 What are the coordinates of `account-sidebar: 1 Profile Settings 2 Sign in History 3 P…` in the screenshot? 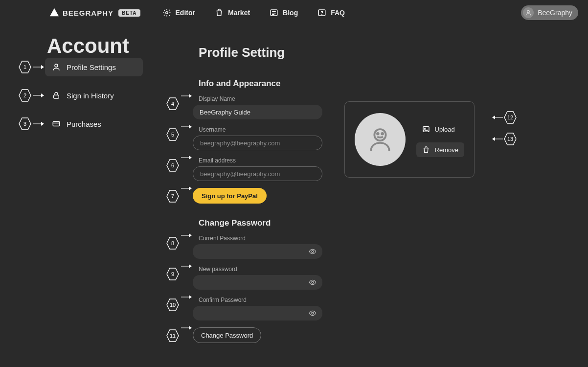 It's located at (82, 100).